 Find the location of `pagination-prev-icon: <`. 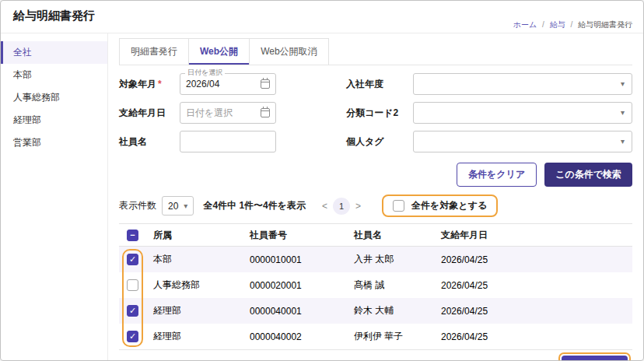

pagination-prev-icon: < is located at coordinates (325, 206).